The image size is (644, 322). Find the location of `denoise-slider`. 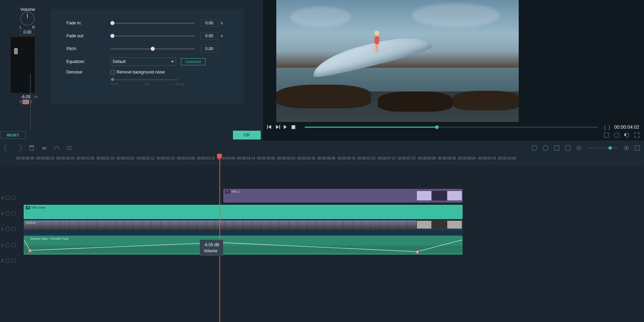

denoise-slider is located at coordinates (145, 80).